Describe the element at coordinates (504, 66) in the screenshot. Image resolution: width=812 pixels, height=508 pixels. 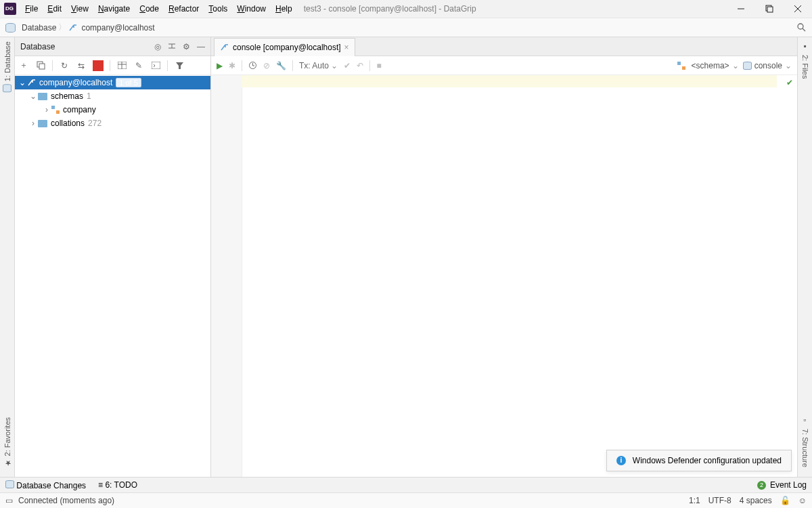
I see `editor-toolbar: ▶ ✱ ⊘ 🔧 Tx: Auto ⌄ ✔ ↶ ■ <schema> ⌄ cons…` at that location.